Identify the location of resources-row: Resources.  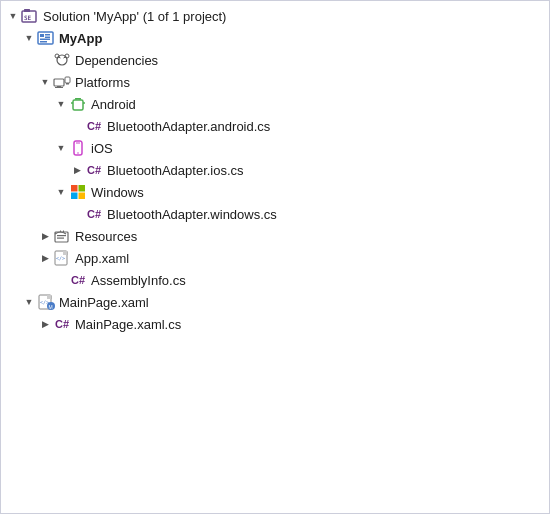
(275, 236).